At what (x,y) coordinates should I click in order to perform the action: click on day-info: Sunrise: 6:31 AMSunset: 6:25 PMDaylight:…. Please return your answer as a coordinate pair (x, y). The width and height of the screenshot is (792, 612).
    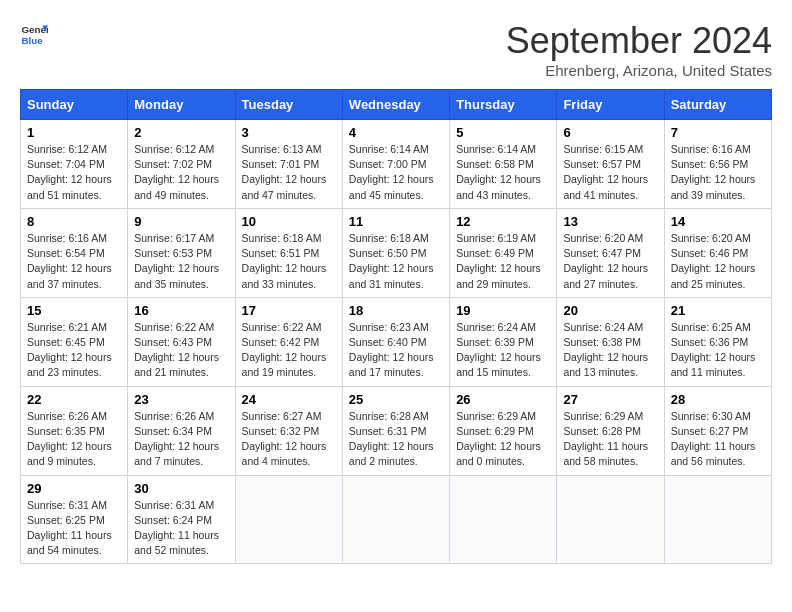
    Looking at the image, I should click on (74, 528).